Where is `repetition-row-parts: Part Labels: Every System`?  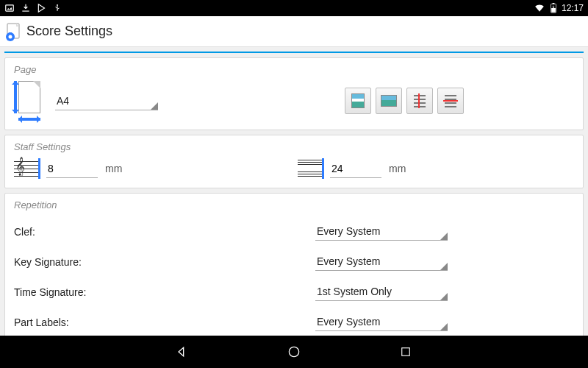 repetition-row-parts: Part Labels: Every System is located at coordinates (294, 321).